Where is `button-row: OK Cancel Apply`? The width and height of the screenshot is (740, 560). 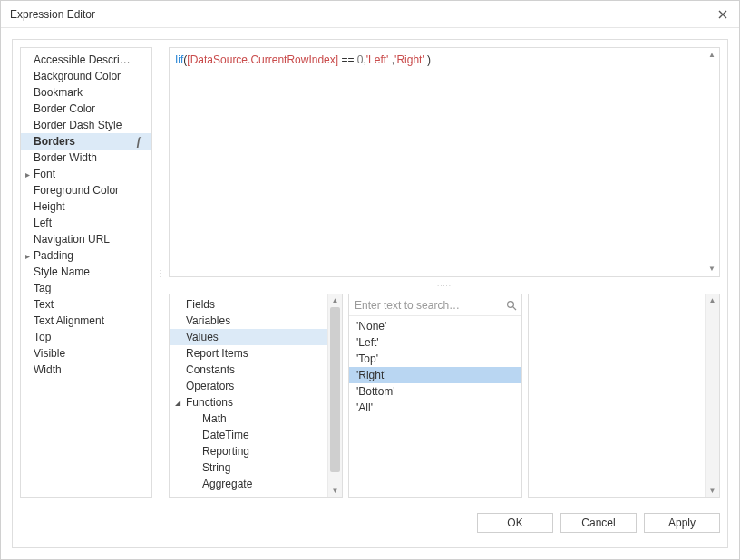 button-row: OK Cancel Apply is located at coordinates (370, 520).